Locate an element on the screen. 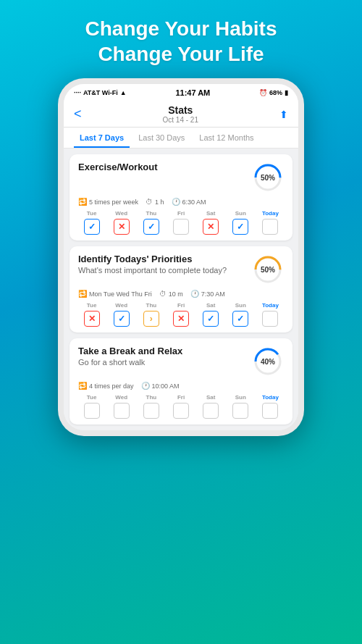 The height and width of the screenshot is (644, 362). meta-text-1-2: 7:30 AM is located at coordinates (213, 294).